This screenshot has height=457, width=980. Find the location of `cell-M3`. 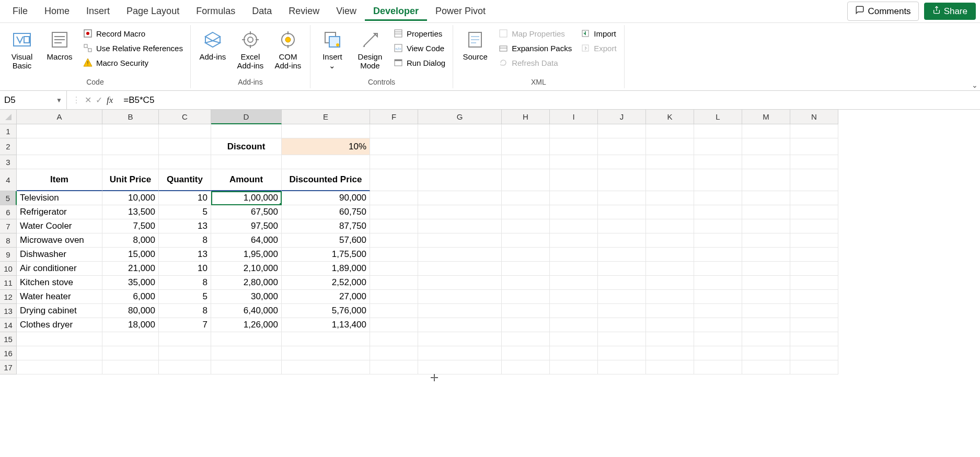

cell-M3 is located at coordinates (766, 162).